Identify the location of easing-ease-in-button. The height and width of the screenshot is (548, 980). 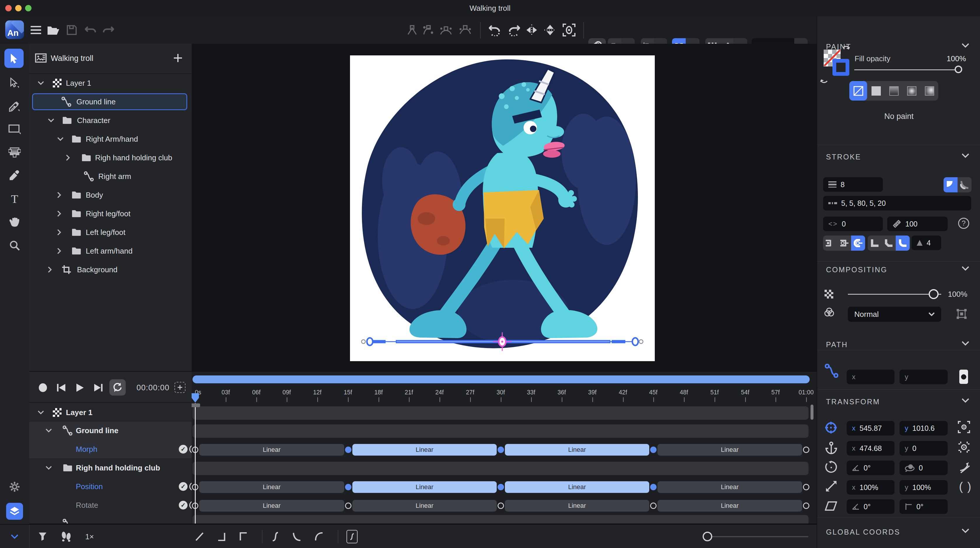
(297, 536).